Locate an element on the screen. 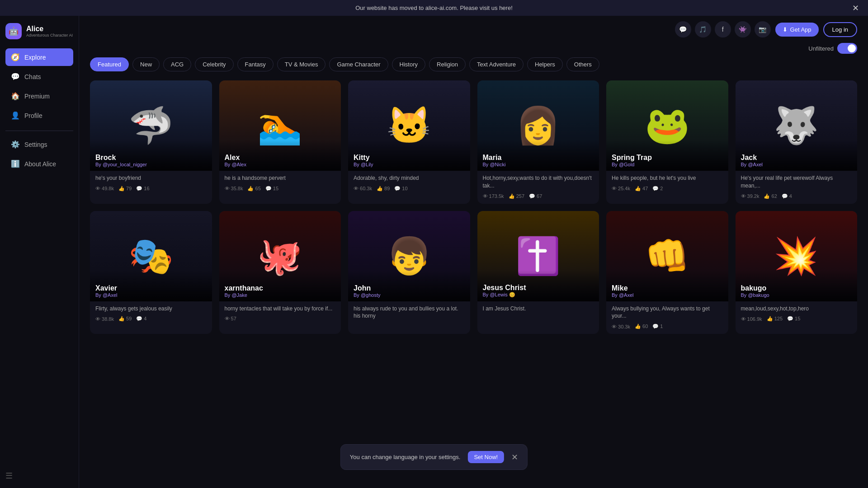  card-name-overlay: John By @ghosty is located at coordinates (409, 286).